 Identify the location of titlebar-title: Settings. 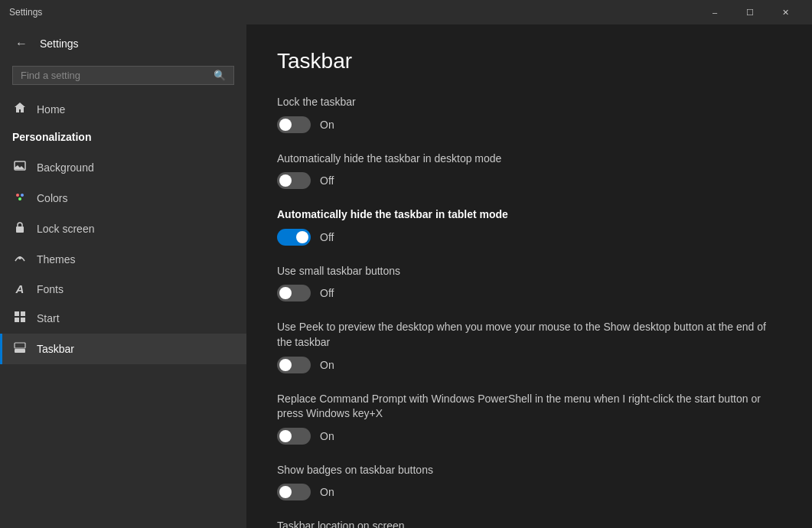
(354, 12).